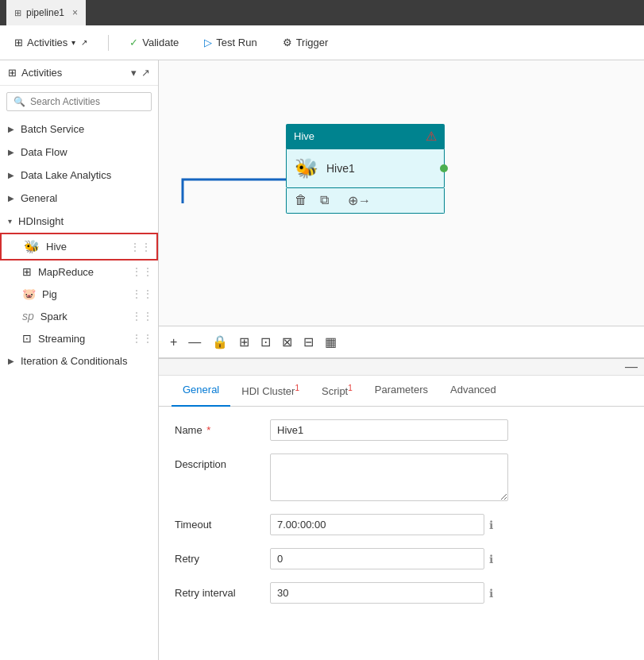  Describe the element at coordinates (133, 73) in the screenshot. I see `sidebar-collapse-icon: ▾` at that location.